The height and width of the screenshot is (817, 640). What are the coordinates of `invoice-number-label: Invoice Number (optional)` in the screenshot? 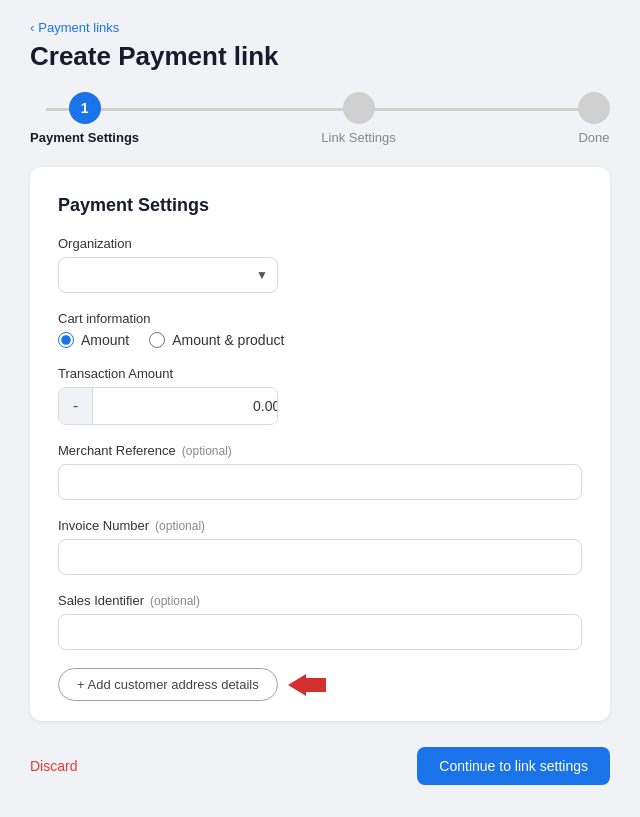 It's located at (320, 526).